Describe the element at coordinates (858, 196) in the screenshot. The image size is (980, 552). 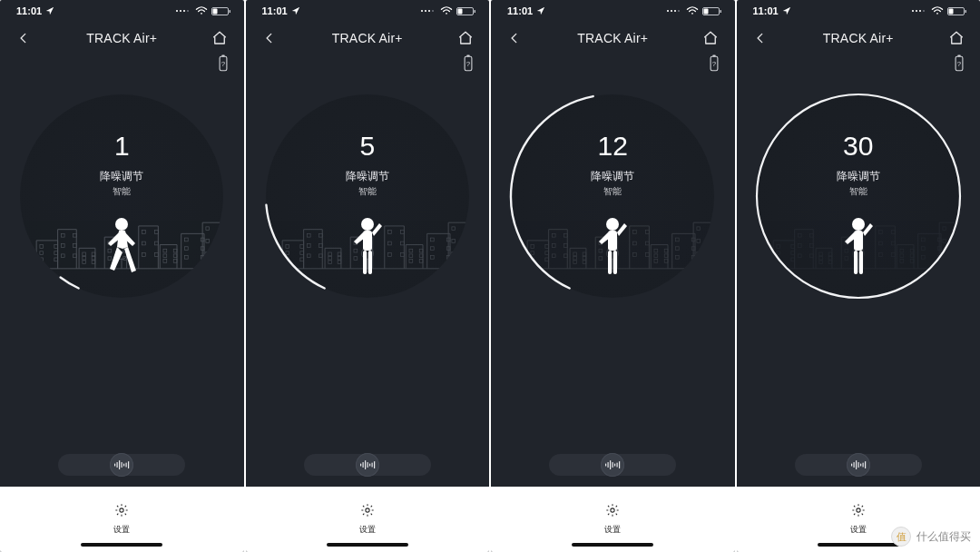
I see `noise-dial: 30降噪调节智能` at that location.